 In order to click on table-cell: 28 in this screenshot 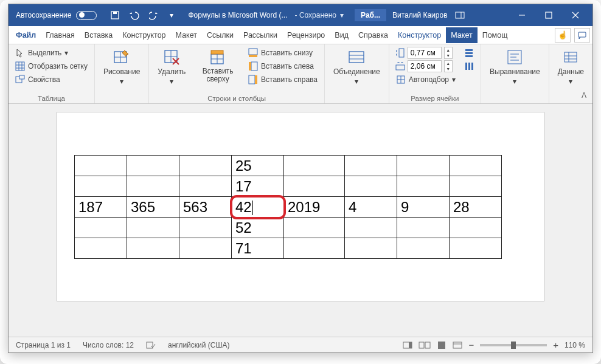, I will do `click(476, 207)`.